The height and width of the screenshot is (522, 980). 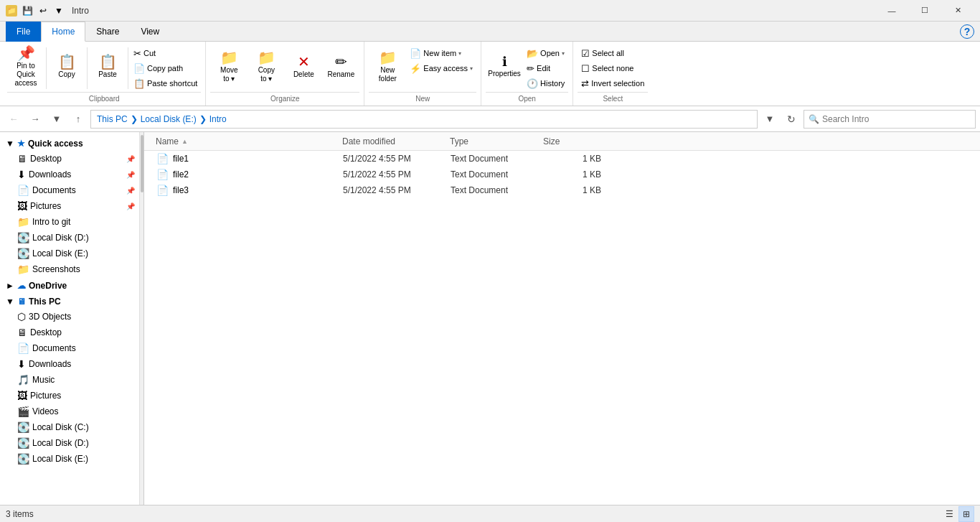 I want to click on sidebar-item-downloads-pc: ⬇ Downloads, so click(x=70, y=364).